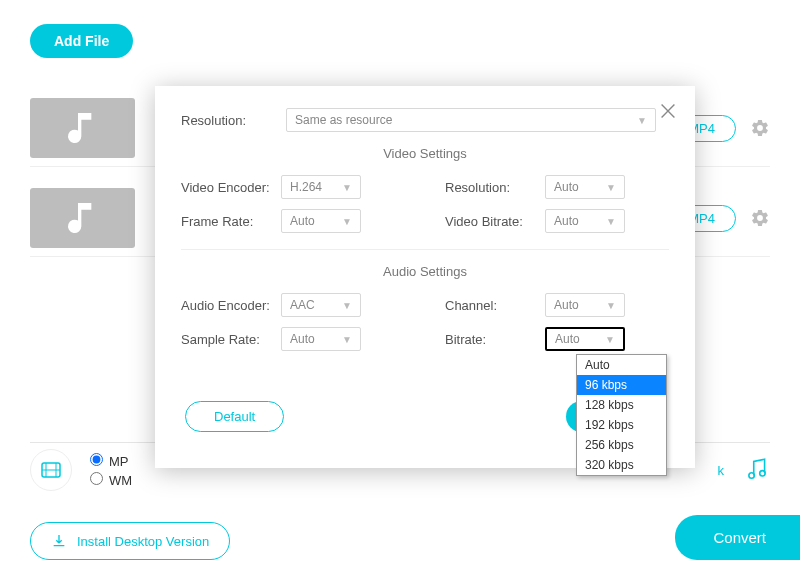  Describe the element at coordinates (622, 465) in the screenshot. I see `bitrate-option: 320 kbps` at that location.